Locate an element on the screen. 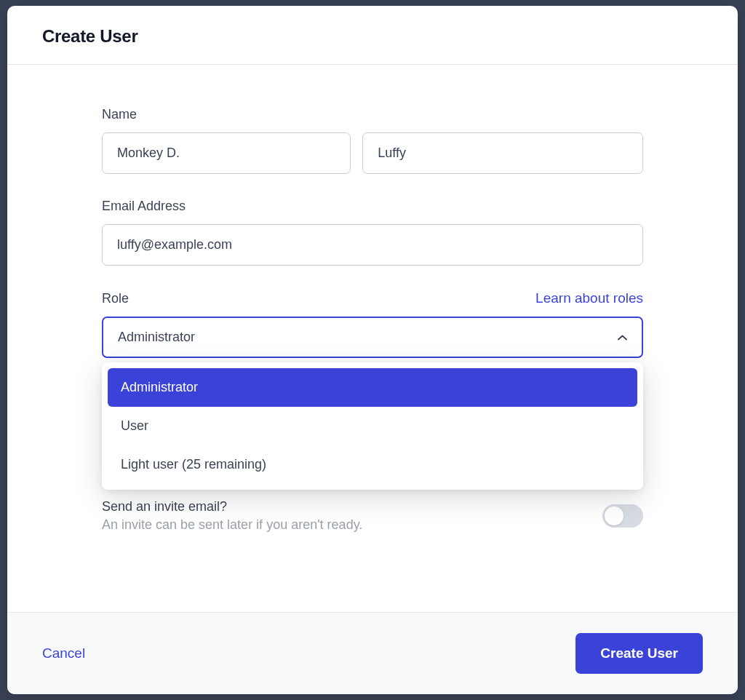 The image size is (745, 700). name-field-group: Name is located at coordinates (372, 140).